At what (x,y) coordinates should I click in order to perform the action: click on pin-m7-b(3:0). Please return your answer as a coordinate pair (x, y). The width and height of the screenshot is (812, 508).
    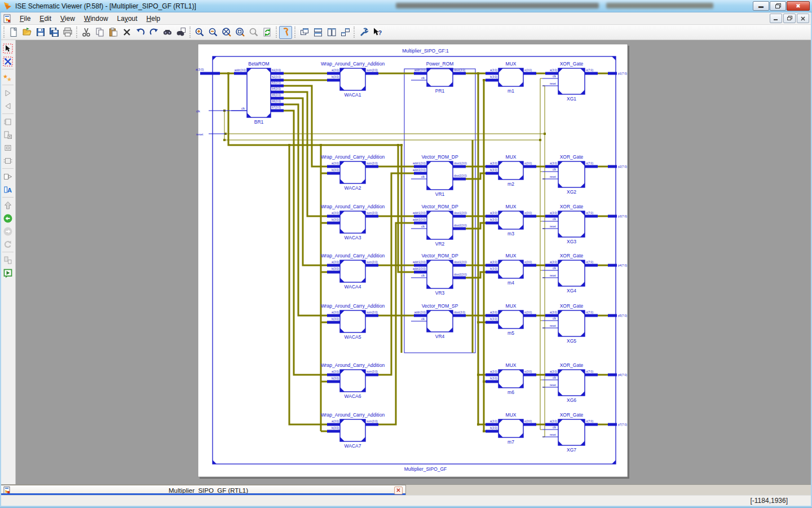
    Looking at the image, I should click on (492, 431).